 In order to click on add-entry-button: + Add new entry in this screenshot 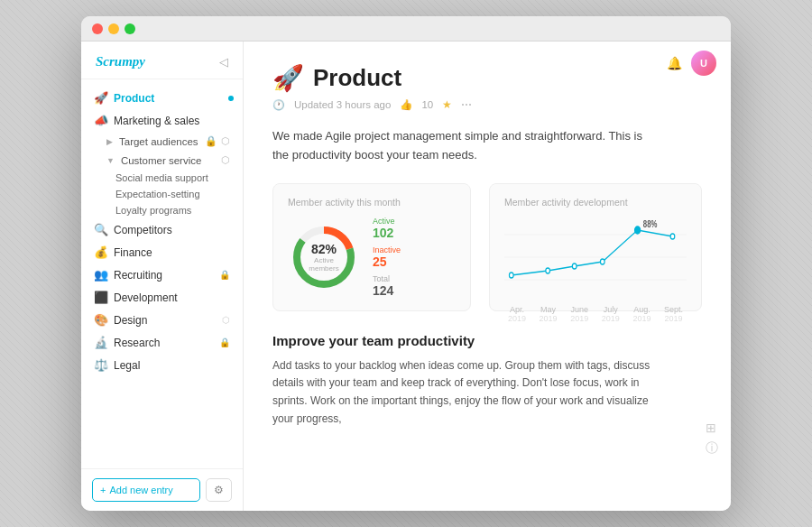, I will do `click(146, 490)`.